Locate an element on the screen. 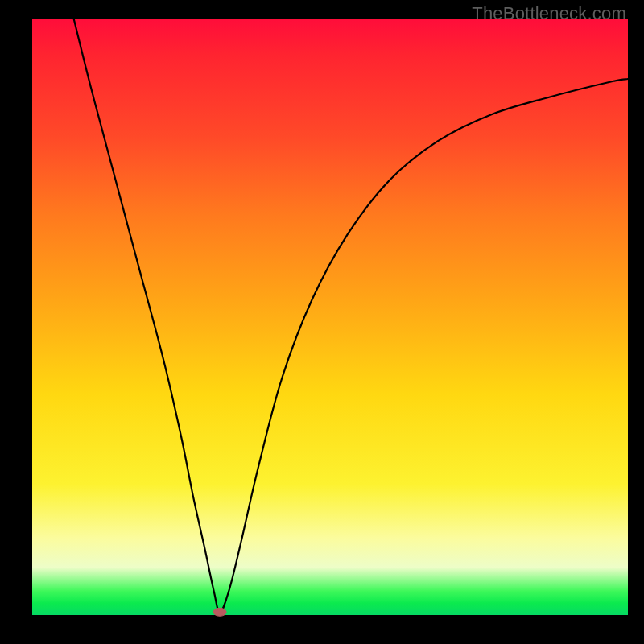  minimum-marker is located at coordinates (220, 612).